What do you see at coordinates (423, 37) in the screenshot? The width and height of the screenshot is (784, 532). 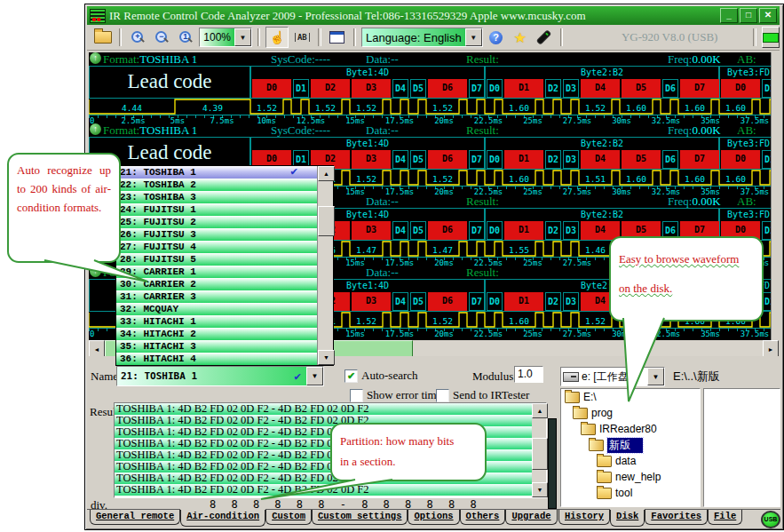 I see `language-combo: Language: English ▼` at bounding box center [423, 37].